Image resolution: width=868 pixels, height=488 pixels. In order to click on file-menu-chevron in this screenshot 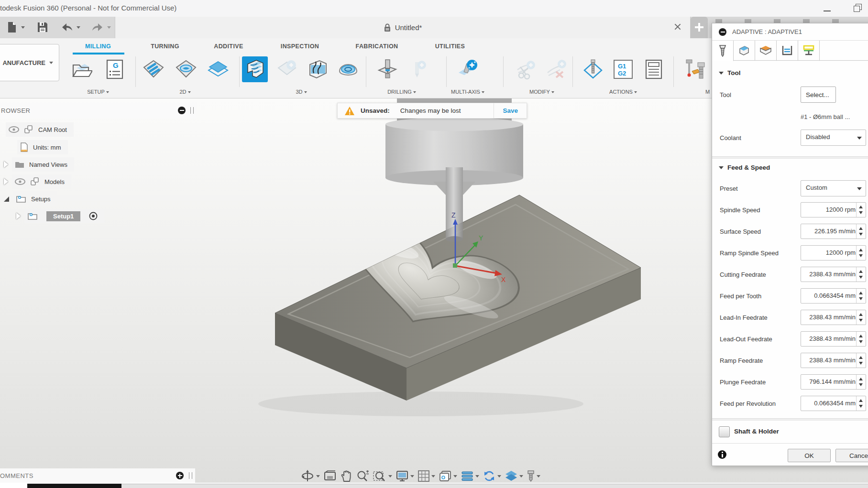, I will do `click(23, 28)`.